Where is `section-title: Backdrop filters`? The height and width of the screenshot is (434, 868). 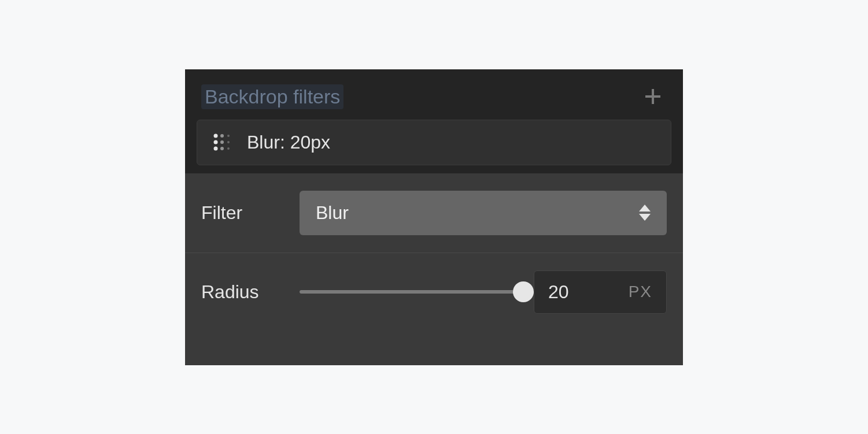
section-title: Backdrop filters is located at coordinates (272, 97).